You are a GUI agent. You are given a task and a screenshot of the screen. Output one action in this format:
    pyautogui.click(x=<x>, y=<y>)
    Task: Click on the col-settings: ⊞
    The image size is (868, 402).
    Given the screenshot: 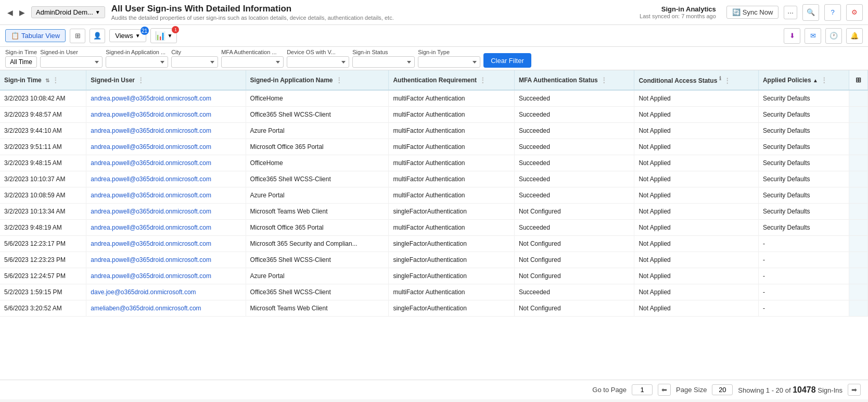 What is the action you would take?
    pyautogui.click(x=859, y=80)
    